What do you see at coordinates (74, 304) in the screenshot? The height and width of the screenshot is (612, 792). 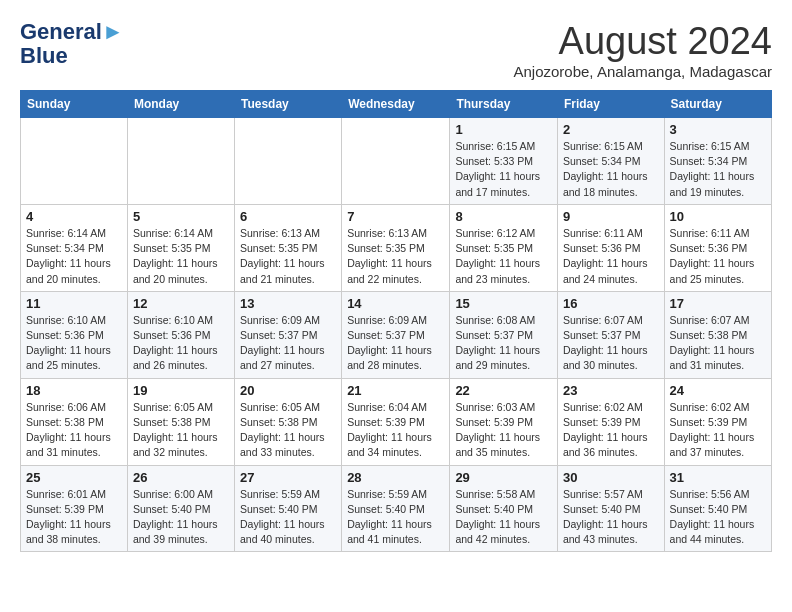 I see `day-number: 11` at bounding box center [74, 304].